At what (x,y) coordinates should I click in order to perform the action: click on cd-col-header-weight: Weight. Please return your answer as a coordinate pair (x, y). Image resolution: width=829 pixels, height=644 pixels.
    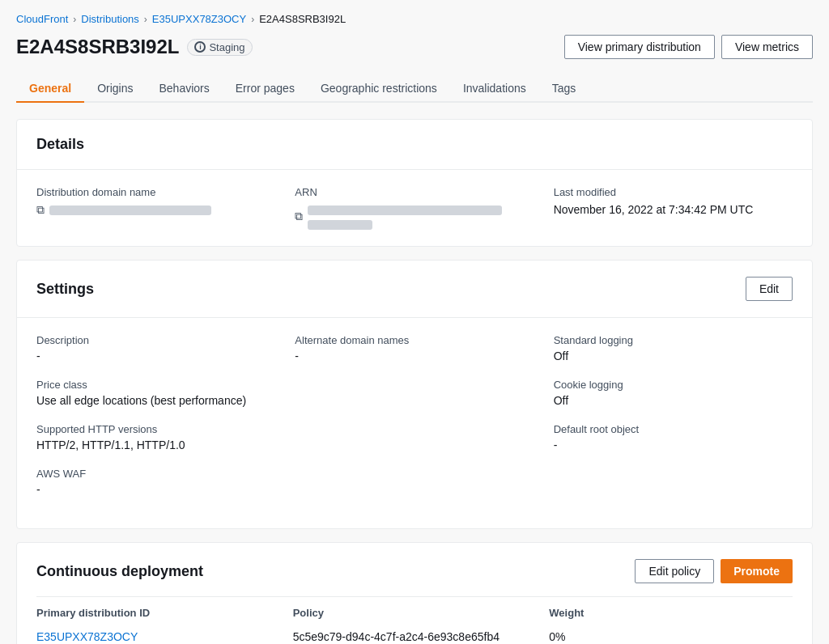
    Looking at the image, I should click on (670, 613).